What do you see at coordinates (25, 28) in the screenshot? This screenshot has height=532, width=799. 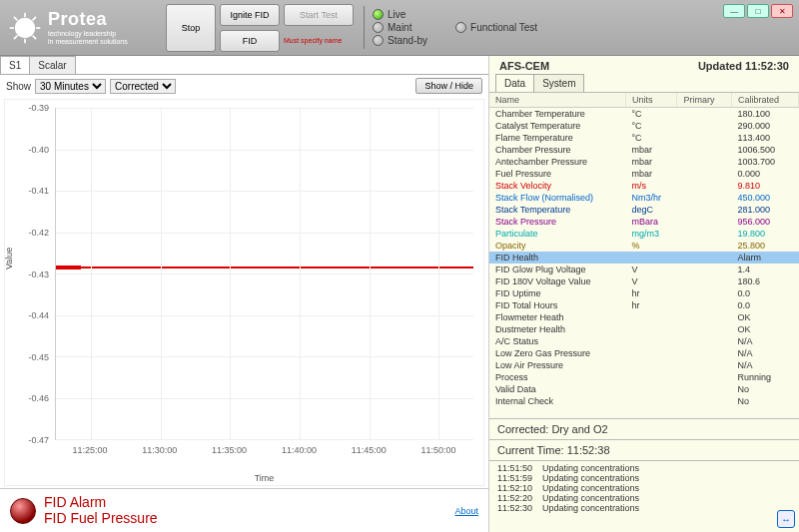 I see `logo-icon` at bounding box center [25, 28].